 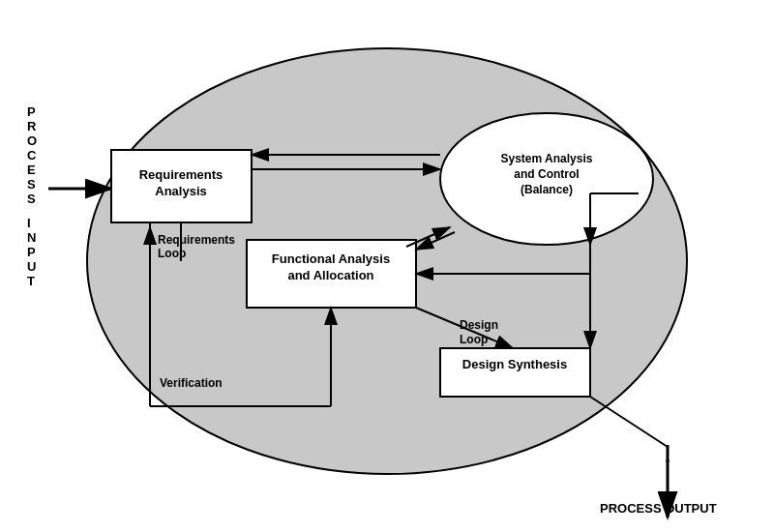 What do you see at coordinates (31, 238) in the screenshot?
I see `svg-text: N` at bounding box center [31, 238].